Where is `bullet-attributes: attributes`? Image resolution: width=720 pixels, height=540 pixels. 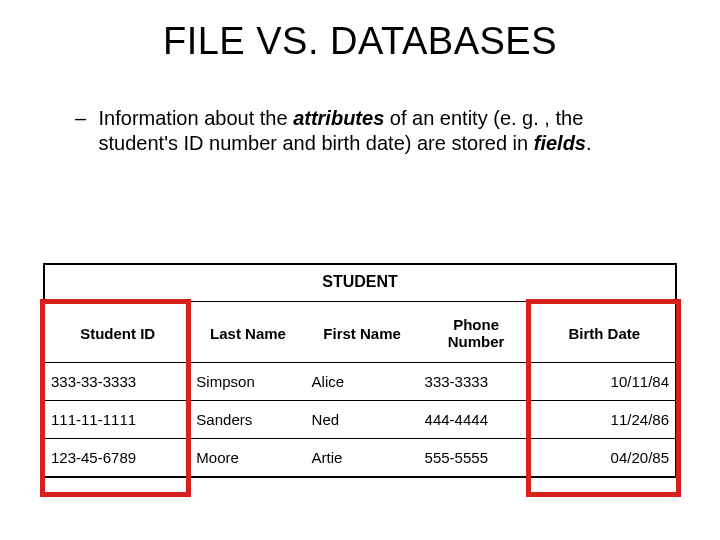 bullet-attributes: attributes is located at coordinates (338, 118).